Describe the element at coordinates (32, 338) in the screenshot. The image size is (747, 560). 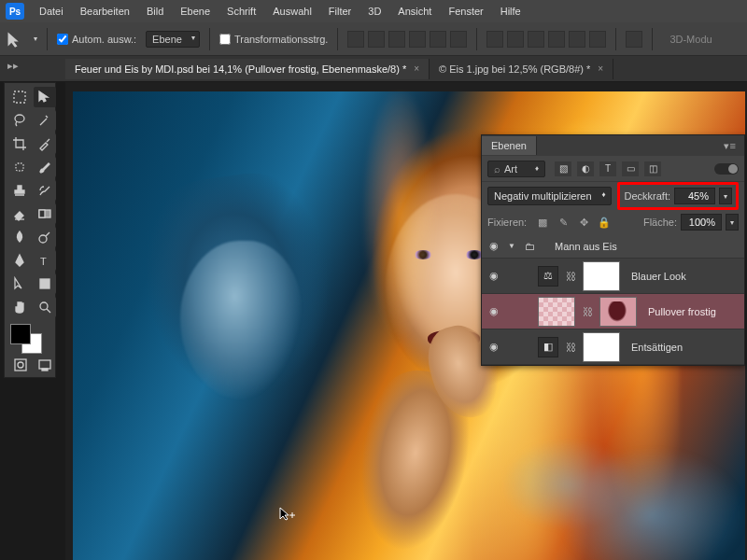
I see `color-swatches` at that location.